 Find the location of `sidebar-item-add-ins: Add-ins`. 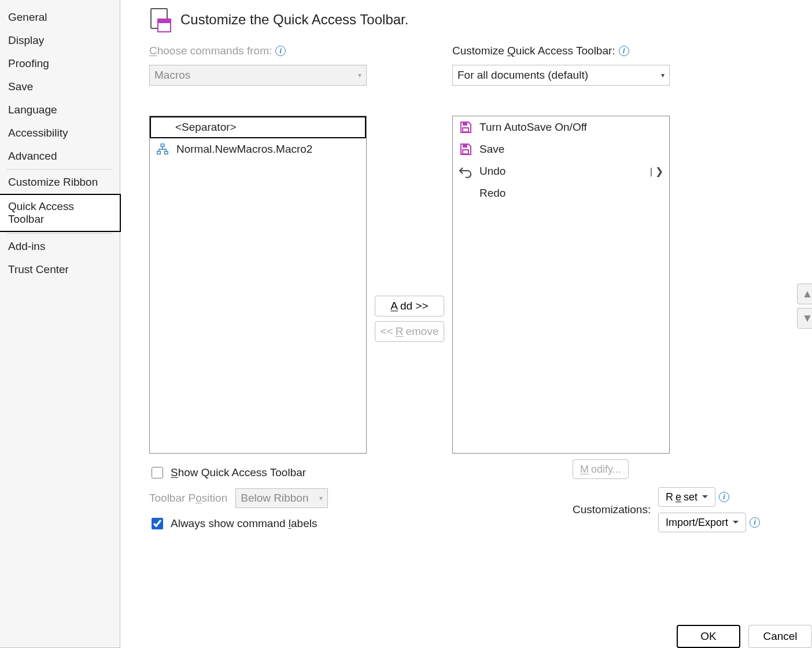

sidebar-item-add-ins: Add-ins is located at coordinates (60, 246).